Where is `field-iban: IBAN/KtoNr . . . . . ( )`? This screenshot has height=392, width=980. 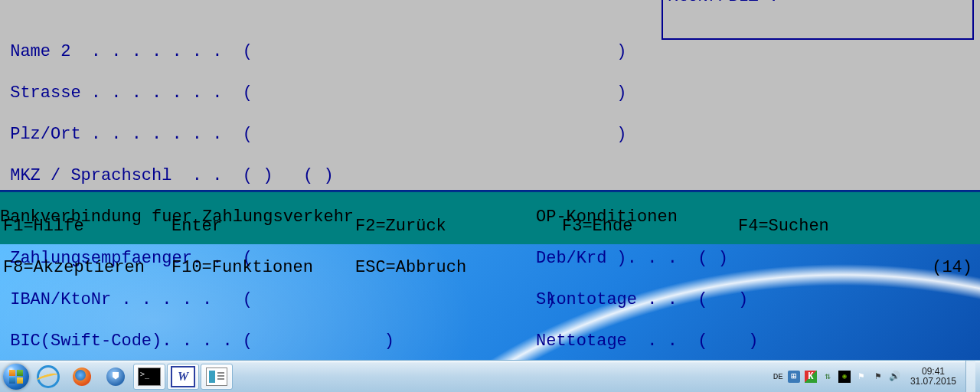 field-iban: IBAN/KtoNr . . . . . ( ) is located at coordinates (278, 300).